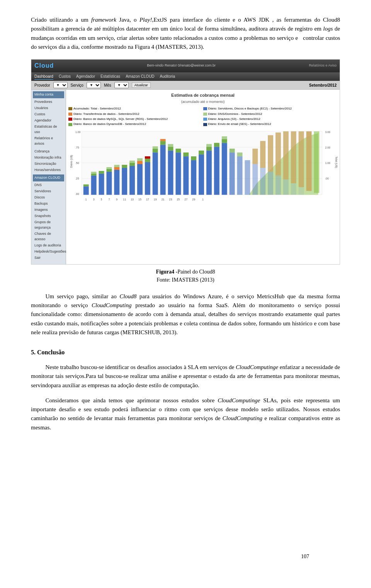  What do you see at coordinates (111, 77) in the screenshot?
I see `nav-estatisticas: Estatísticas` at bounding box center [111, 77].